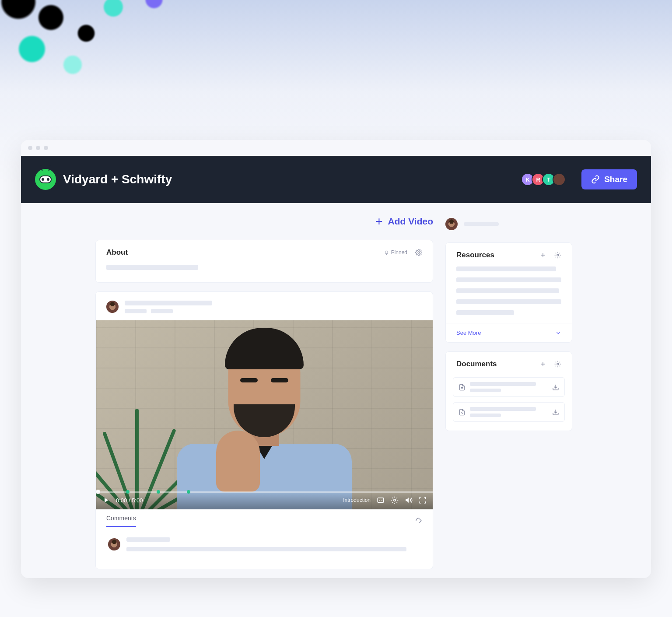  I want to click on collaborator-avatars: K R T, so click(545, 179).